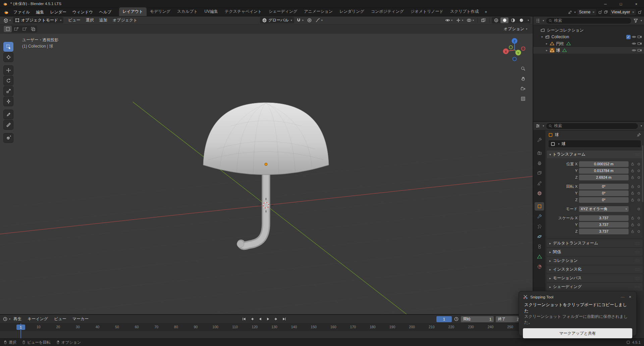 This screenshot has width=644, height=346. Describe the element at coordinates (539, 207) in the screenshot. I see `properties-tab-object` at that location.